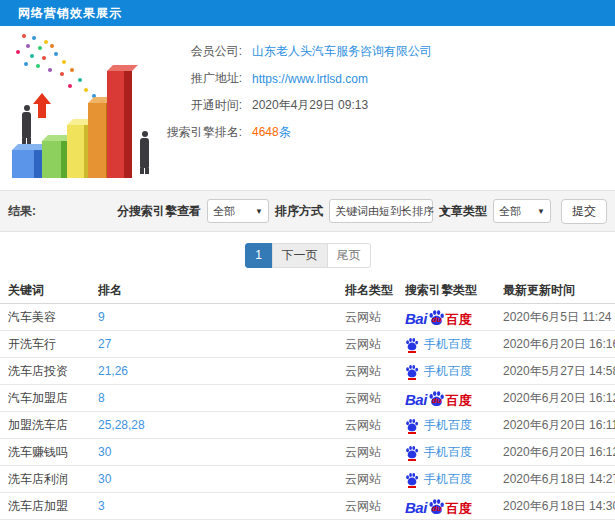 This screenshot has width=615, height=520. Describe the element at coordinates (120, 124) in the screenshot. I see `chart-bar-red` at that location.